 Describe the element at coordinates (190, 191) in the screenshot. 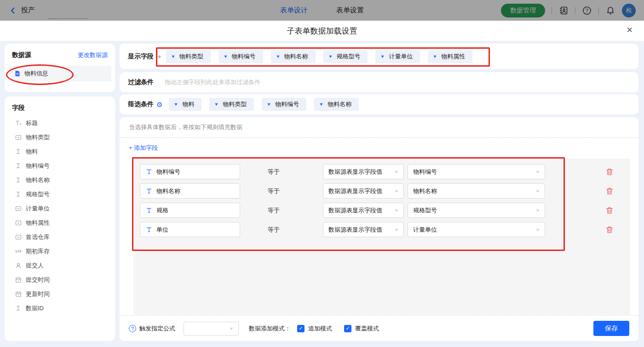

I see `target-field-box: 物料名称` at that location.